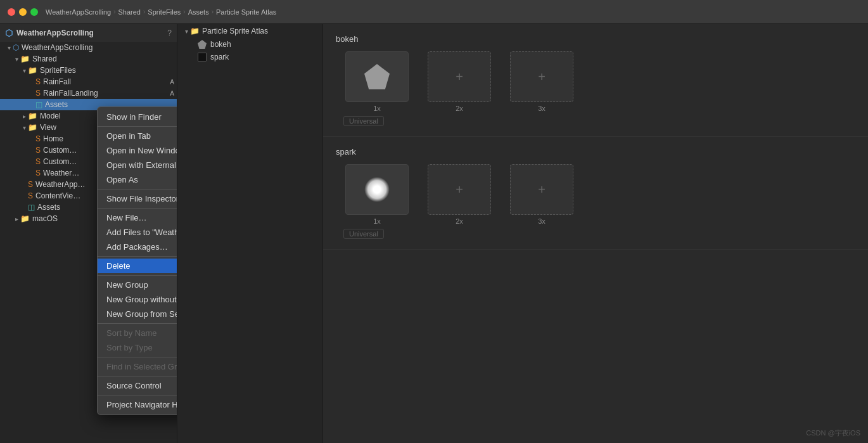  Describe the element at coordinates (137, 385) in the screenshot. I see `cm-source-control: Source Control ›` at that location.